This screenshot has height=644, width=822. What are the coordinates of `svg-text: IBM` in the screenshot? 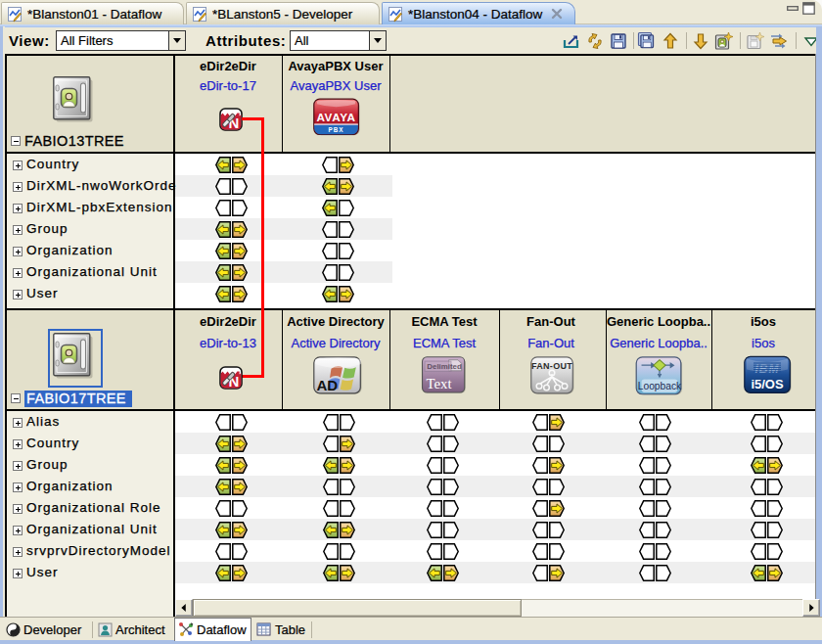 It's located at (767, 369).